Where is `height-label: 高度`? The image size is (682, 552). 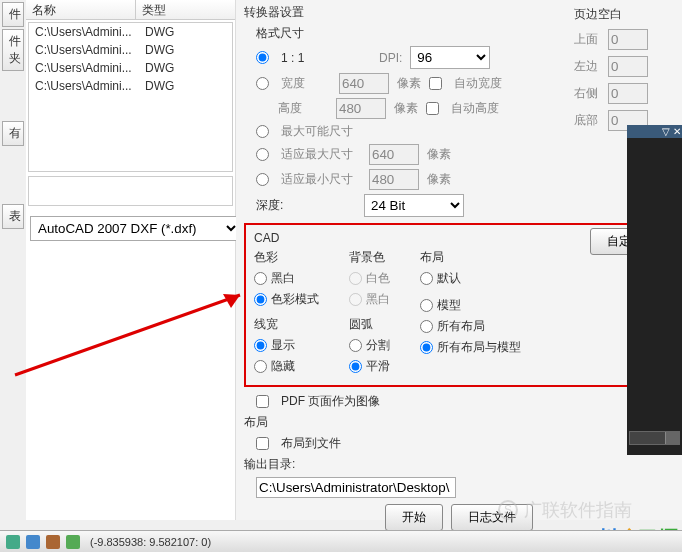 height-label: 高度 is located at coordinates (303, 108).